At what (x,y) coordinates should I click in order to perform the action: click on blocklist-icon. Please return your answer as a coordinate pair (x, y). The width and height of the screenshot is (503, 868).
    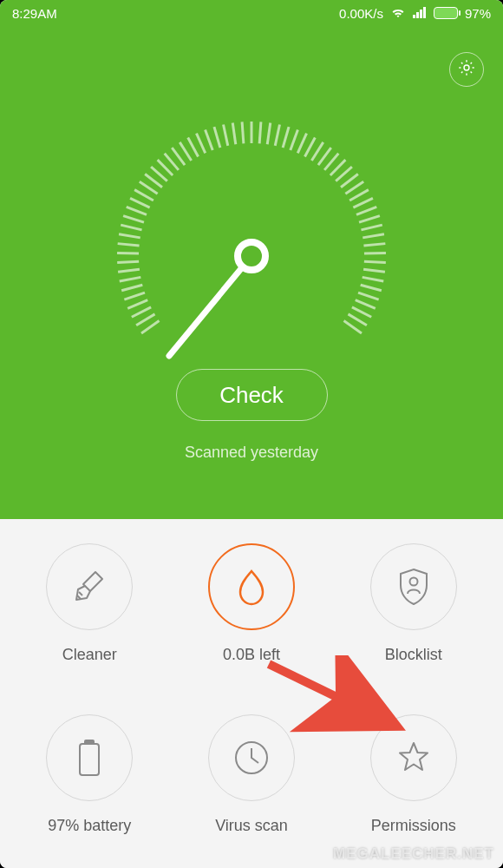
    Looking at the image, I should click on (414, 587).